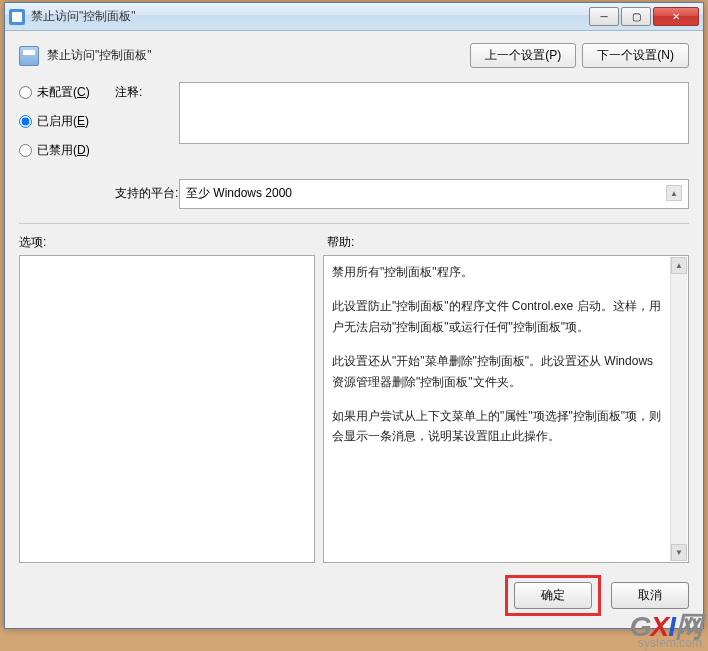 This screenshot has width=708, height=651. Describe the element at coordinates (508, 242) in the screenshot. I see `help-label: 帮助:` at that location.